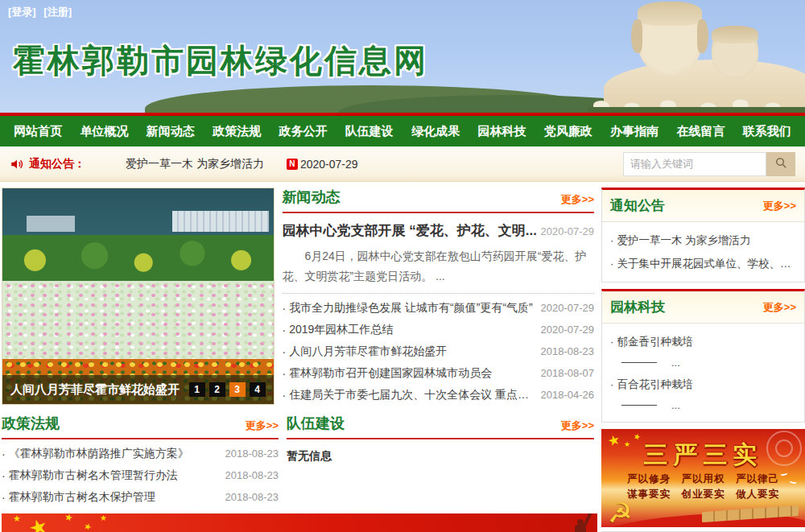 This screenshot has height=532, width=805. What do you see at coordinates (402, 130) in the screenshot?
I see `main-nav: 网站首页 单位概况 新闻动态 政策法规 政务公开 队伍建设 绿化成果 园林科技 …` at bounding box center [402, 130].